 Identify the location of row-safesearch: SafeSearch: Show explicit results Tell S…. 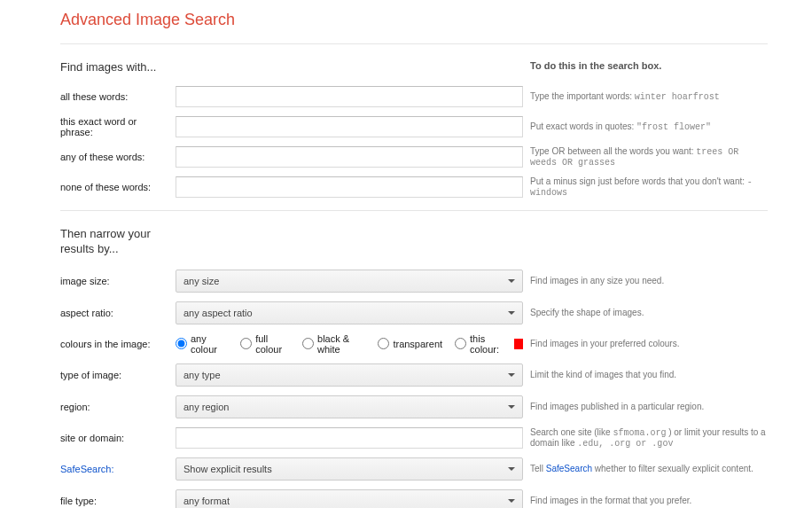
(414, 469).